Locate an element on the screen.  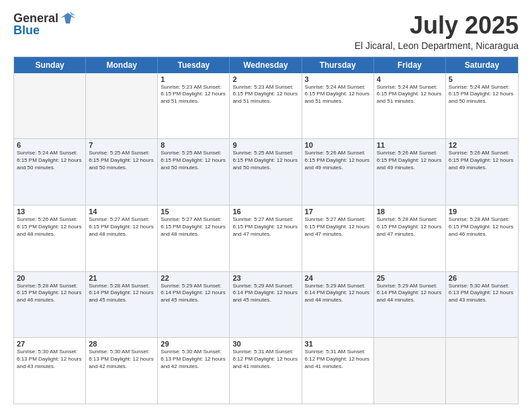
day-number: 9 is located at coordinates (265, 145).